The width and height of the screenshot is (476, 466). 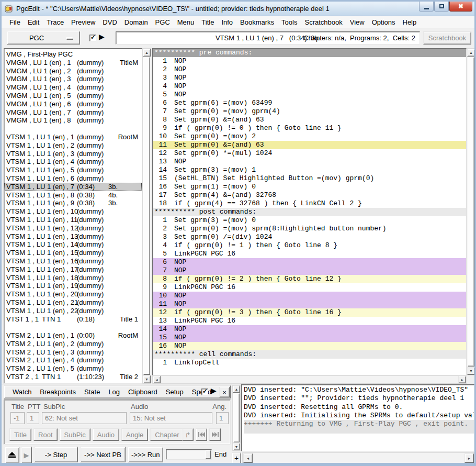 I want to click on menu-item-info: Info, so click(x=227, y=22).